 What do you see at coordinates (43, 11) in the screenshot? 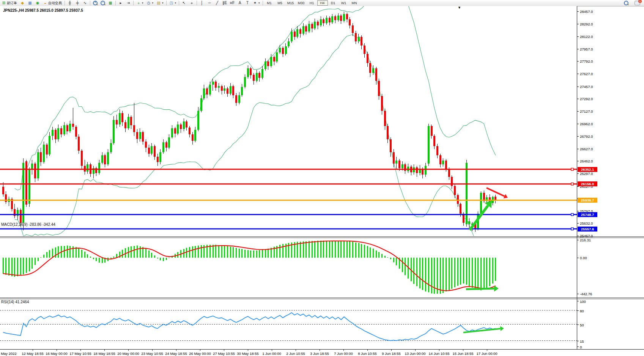
I see `symbol-ohlc-title: JPN225-,H4 25987.5 26015.0 25897.5 25937…` at bounding box center [43, 11].